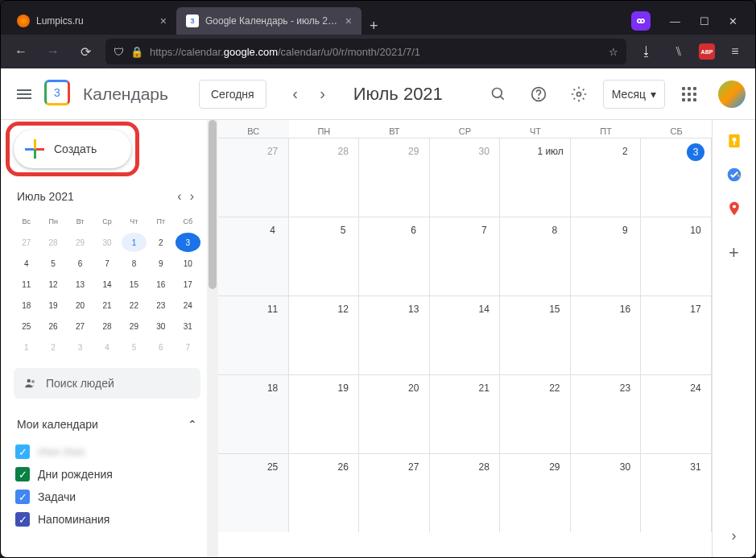  What do you see at coordinates (606, 335) in the screenshot?
I see `calendar-day: 16` at bounding box center [606, 335].